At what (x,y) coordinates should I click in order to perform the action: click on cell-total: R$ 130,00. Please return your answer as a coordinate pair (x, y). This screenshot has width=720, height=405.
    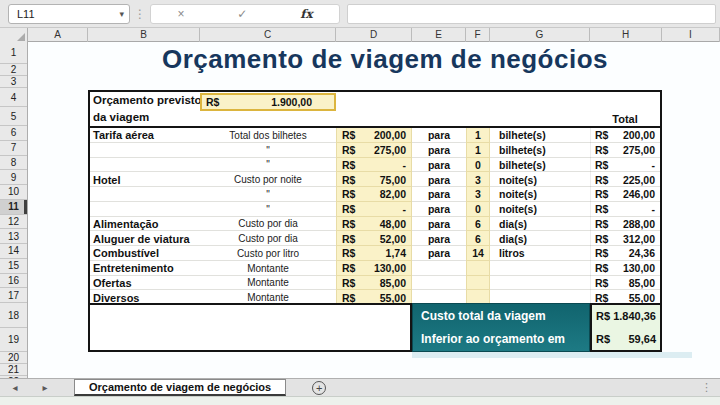
    Looking at the image, I should click on (625, 268).